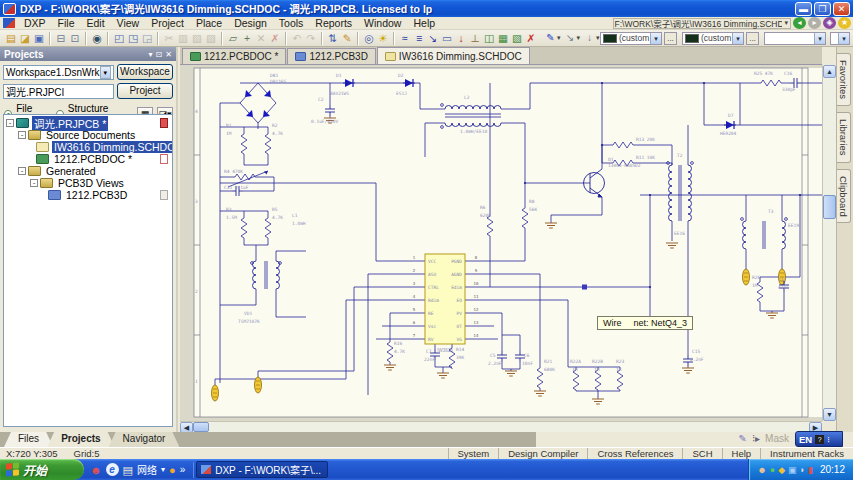 The image size is (853, 480). What do you see at coordinates (58, 92) in the screenshot?
I see `project-field: 调光.PRJPCI` at bounding box center [58, 92].